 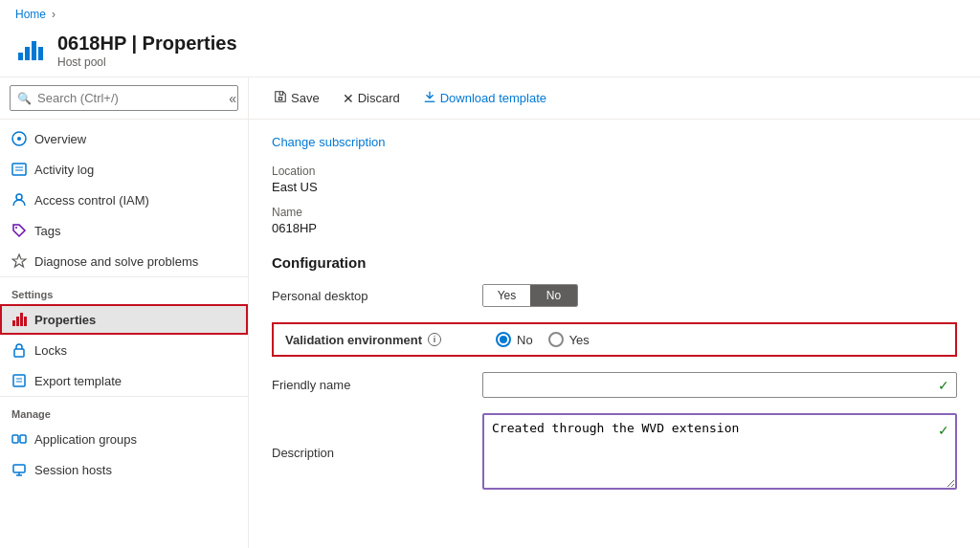 I want to click on location-field: Location East US, so click(x=614, y=180).